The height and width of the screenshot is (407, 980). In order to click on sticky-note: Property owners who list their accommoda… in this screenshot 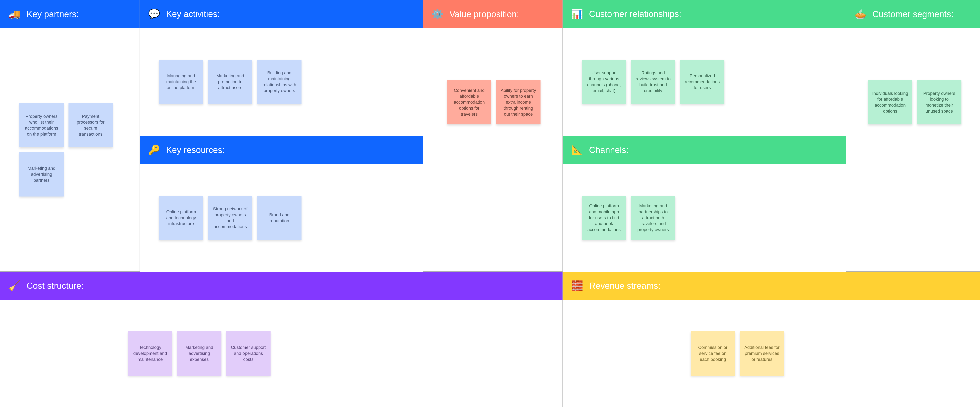, I will do `click(41, 125)`.